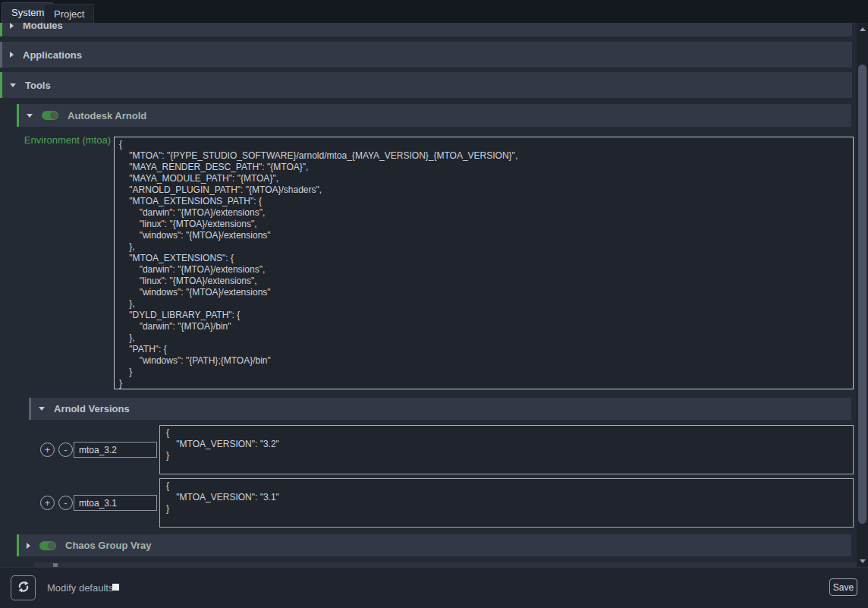 This screenshot has height=608, width=868. I want to click on version-value-textarea: { "MTOA_VERSION": "3.1" }, so click(507, 502).